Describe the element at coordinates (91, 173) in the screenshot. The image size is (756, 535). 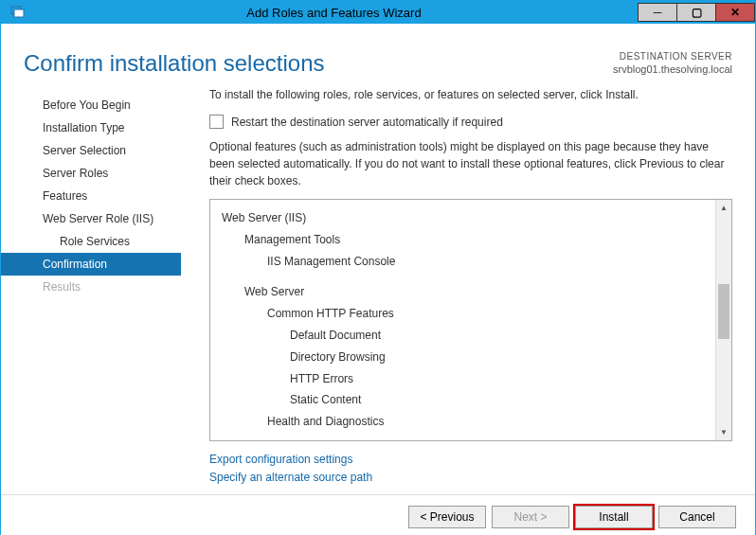
I see `nav-item-server-roles: Server Roles` at that location.